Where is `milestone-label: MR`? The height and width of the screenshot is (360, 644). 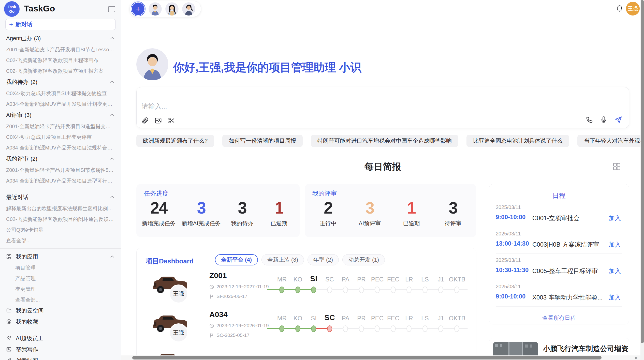 milestone-label: MR is located at coordinates (282, 279).